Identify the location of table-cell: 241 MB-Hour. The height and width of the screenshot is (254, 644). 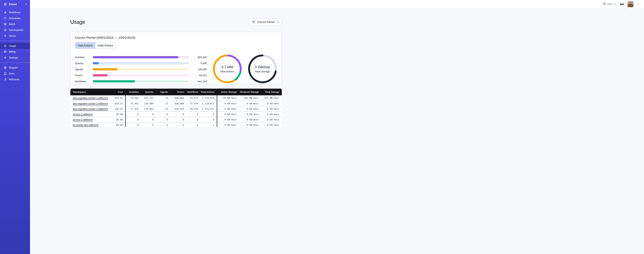
(272, 98).